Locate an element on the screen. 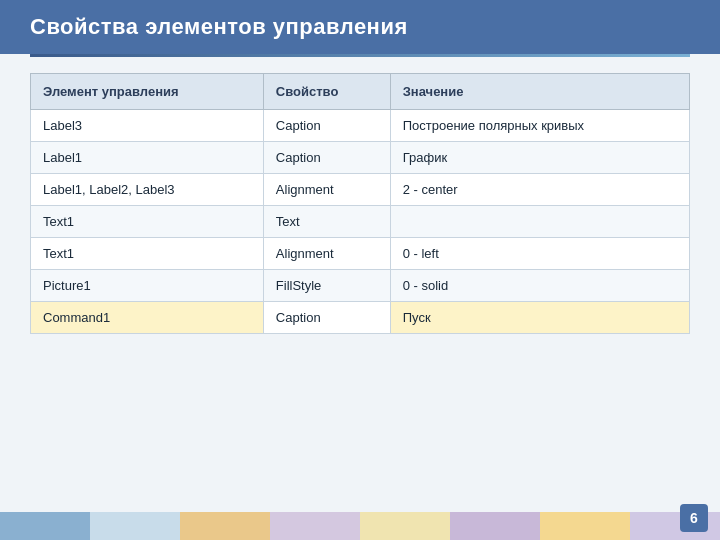 The height and width of the screenshot is (540, 720). table-row: Label1CaptionГрафик is located at coordinates (360, 158).